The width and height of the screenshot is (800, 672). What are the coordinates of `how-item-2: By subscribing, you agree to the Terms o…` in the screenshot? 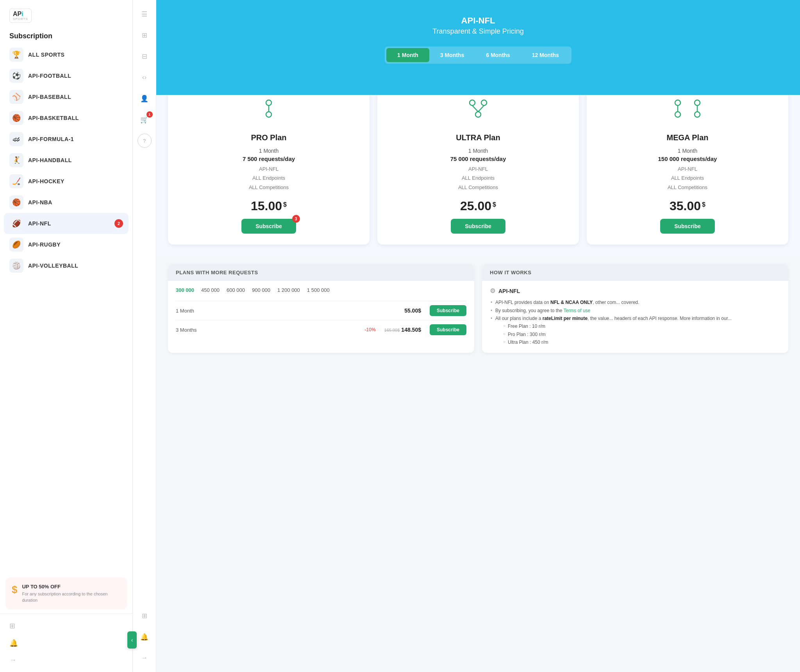 It's located at (635, 311).